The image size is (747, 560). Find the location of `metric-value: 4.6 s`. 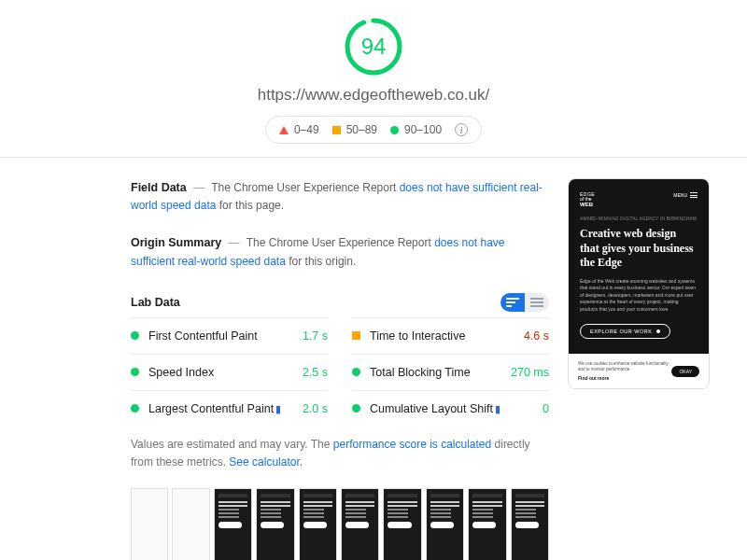

metric-value: 4.6 s is located at coordinates (536, 336).